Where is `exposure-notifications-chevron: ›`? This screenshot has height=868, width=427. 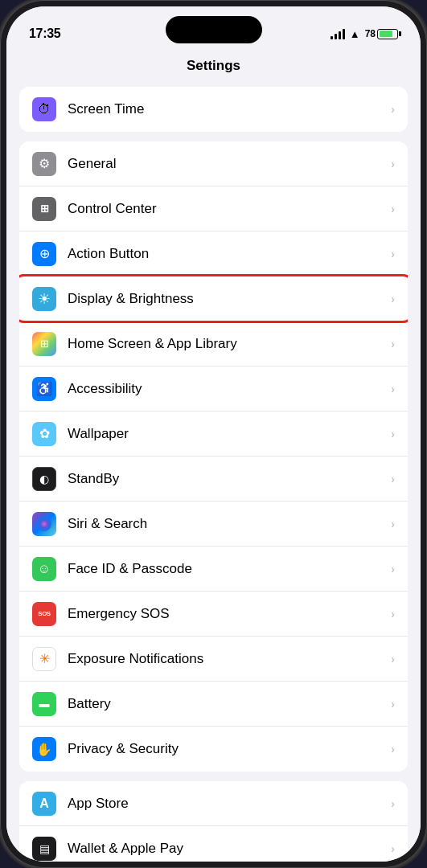
exposure-notifications-chevron: › is located at coordinates (392, 659).